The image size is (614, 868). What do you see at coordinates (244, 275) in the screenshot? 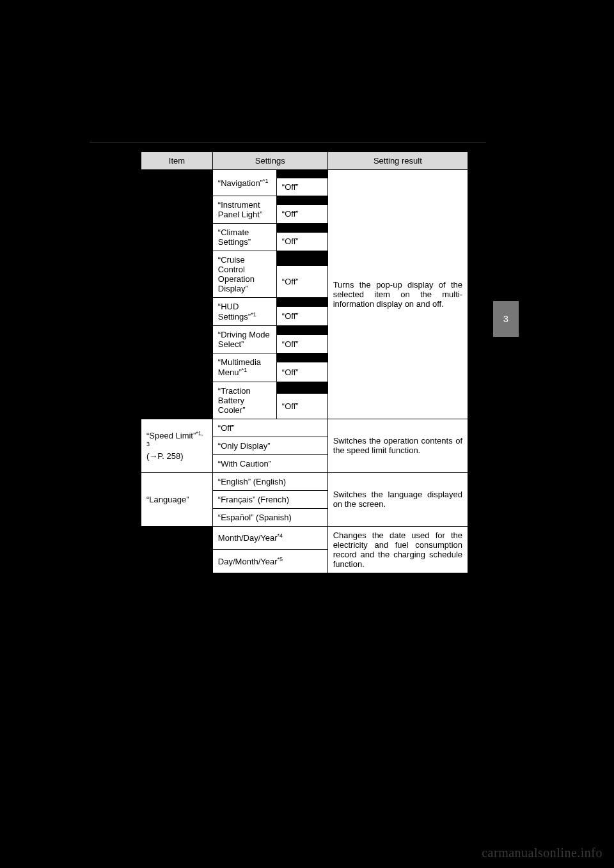
I see `sub-cruise: “Cruise Control Operation Display”` at bounding box center [244, 275].